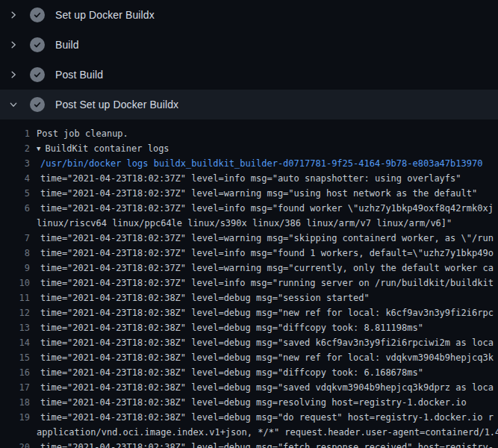 This screenshot has width=498, height=448. I want to click on step-label: Set up Docker Buildx, so click(105, 15).